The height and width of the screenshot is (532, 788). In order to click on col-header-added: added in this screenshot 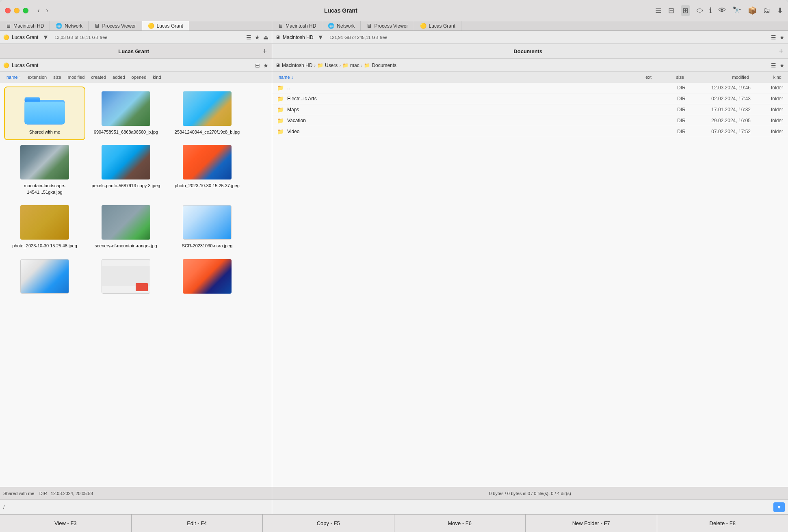, I will do `click(119, 77)`.